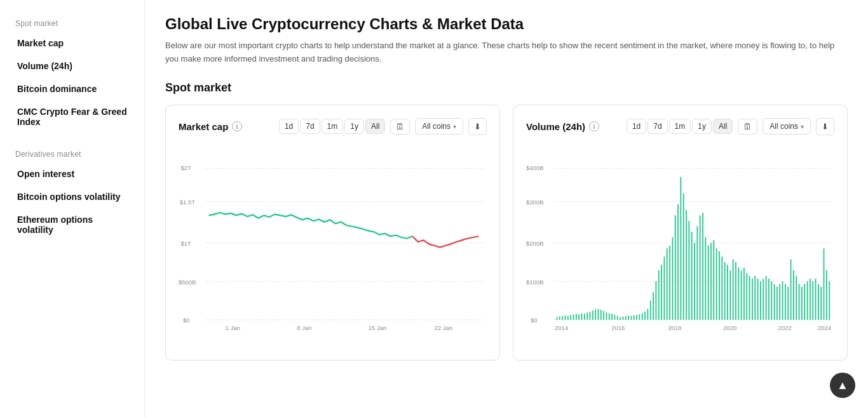 Image resolution: width=868 pixels, height=417 pixels. Describe the element at coordinates (377, 328) in the screenshot. I see `chart1-x-label-3: 15 Jan` at that location.